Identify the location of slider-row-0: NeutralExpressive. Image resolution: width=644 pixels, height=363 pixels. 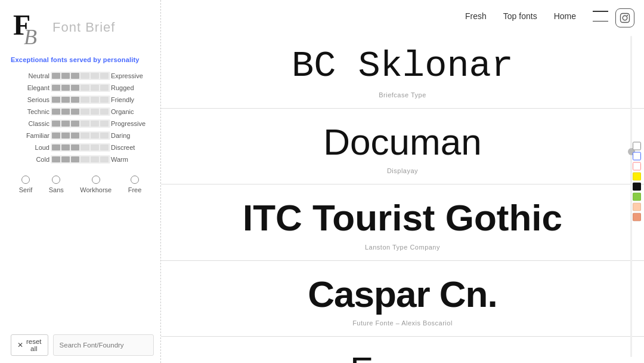
(80, 76).